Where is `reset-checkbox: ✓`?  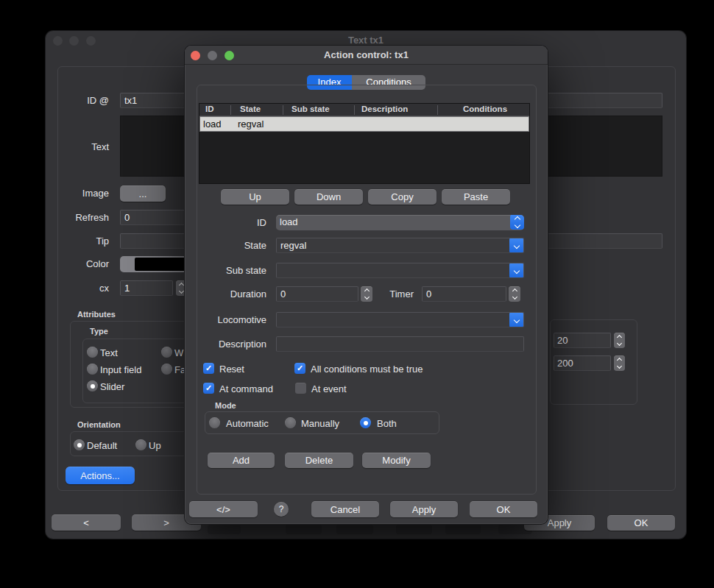
reset-checkbox: ✓ is located at coordinates (209, 368).